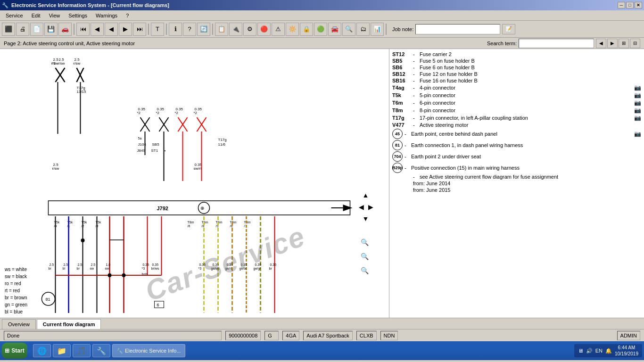 The height and width of the screenshot is (362, 644). Describe the element at coordinates (62, 351) in the screenshot. I see `taskbar-explorer: 📁` at that location.